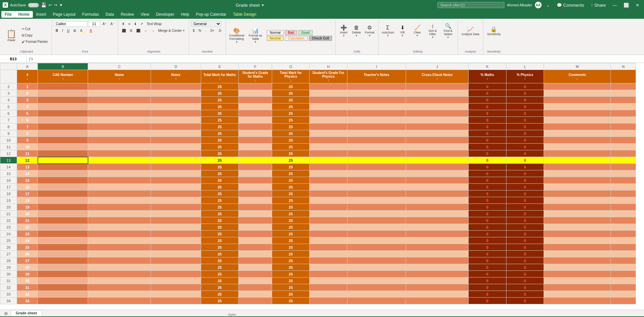  What do you see at coordinates (27, 288) in the screenshot?
I see `cell-row-num: 31` at bounding box center [27, 288].